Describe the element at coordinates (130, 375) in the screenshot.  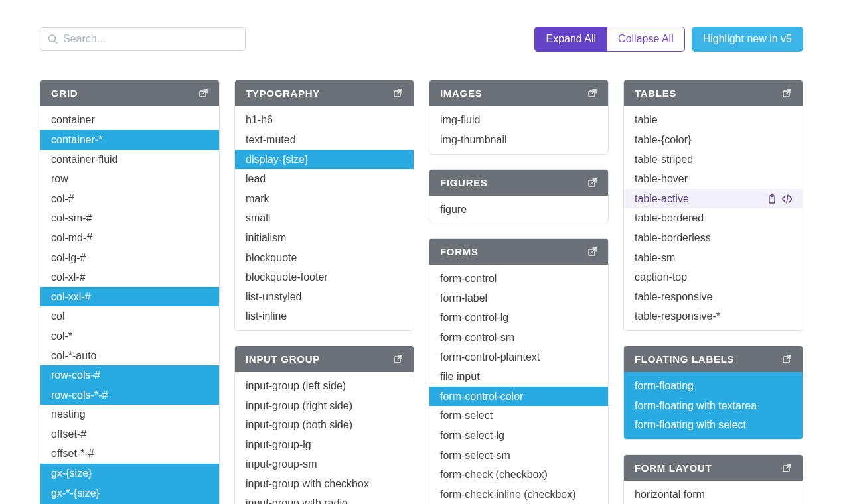
I see `list-item: row-cols-#` at that location.